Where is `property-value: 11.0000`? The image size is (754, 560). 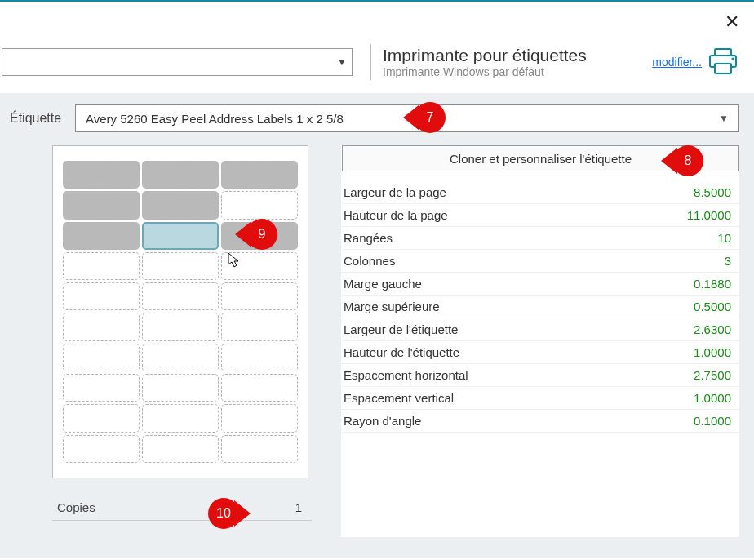 property-value: 11.0000 is located at coordinates (709, 216).